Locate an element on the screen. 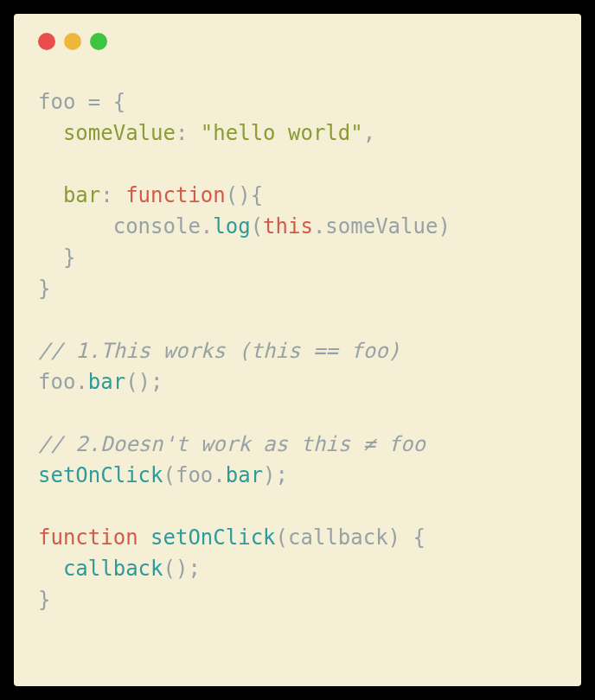  code-line: function setOnClick(callback) { is located at coordinates (298, 538).